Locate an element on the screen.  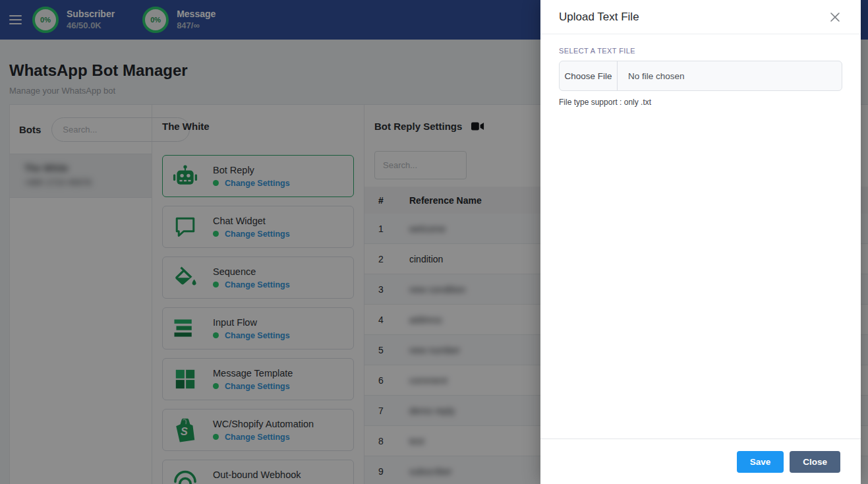
file-input: Choose File No file chosen is located at coordinates (701, 76).